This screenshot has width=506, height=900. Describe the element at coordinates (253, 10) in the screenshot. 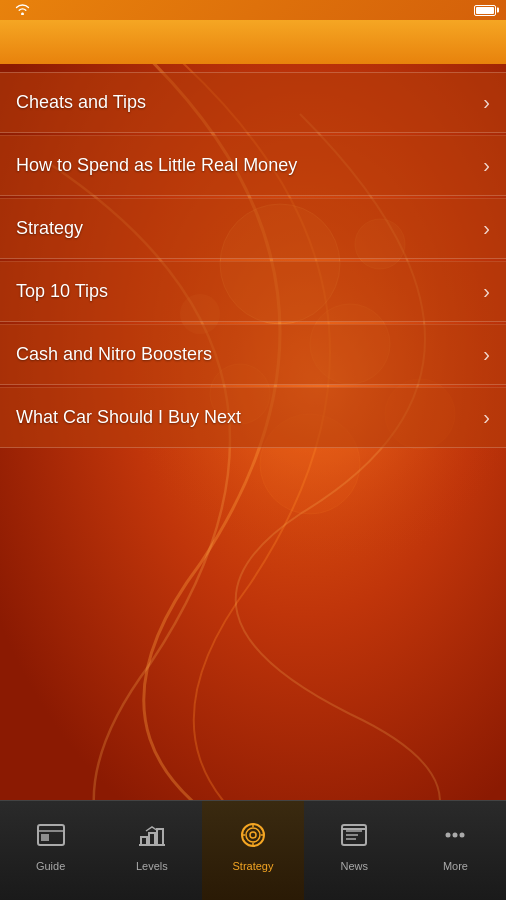

I see `status-bar` at that location.